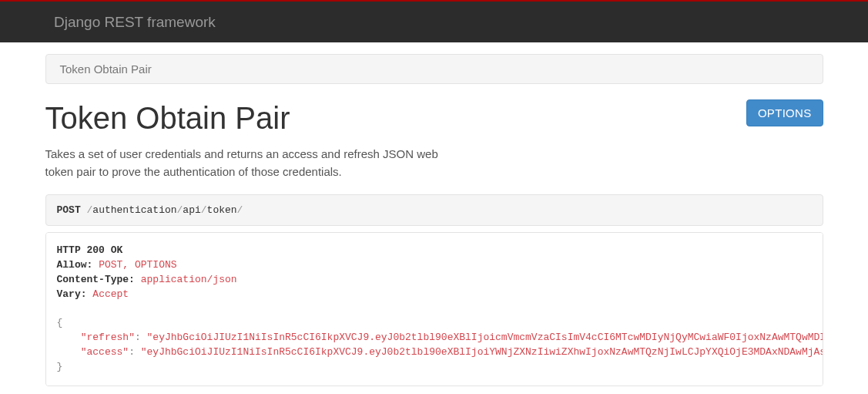 The height and width of the screenshot is (394, 868). Describe the element at coordinates (434, 210) in the screenshot. I see `request-line: POST /authentication/api/token/` at that location.